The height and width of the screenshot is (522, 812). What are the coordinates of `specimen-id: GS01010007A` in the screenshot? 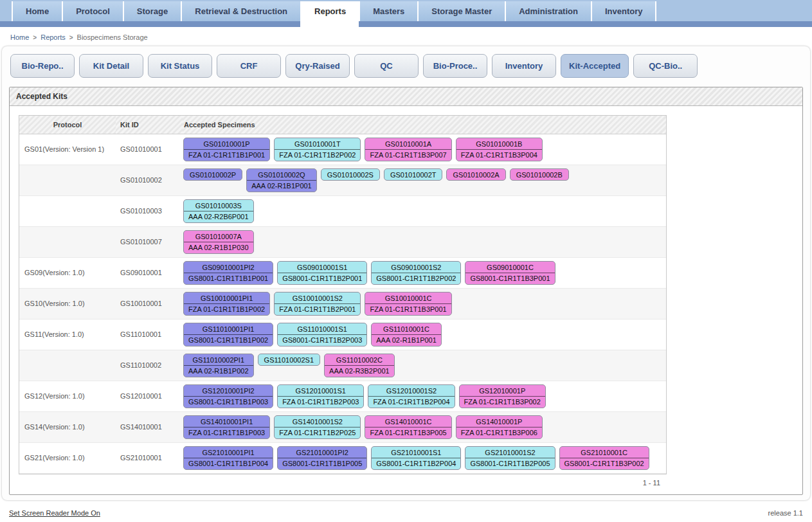 It's located at (219, 237).